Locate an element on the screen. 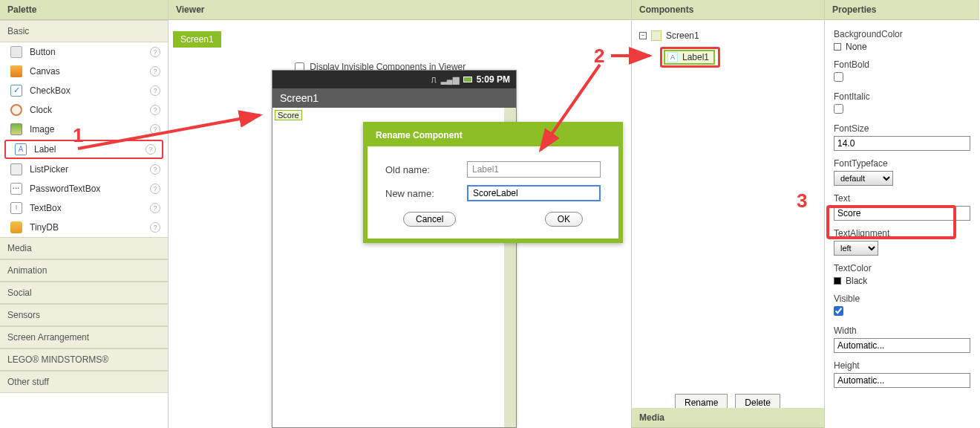 This screenshot has height=428, width=980. tree-collapse-icon: − is located at coordinates (643, 36).